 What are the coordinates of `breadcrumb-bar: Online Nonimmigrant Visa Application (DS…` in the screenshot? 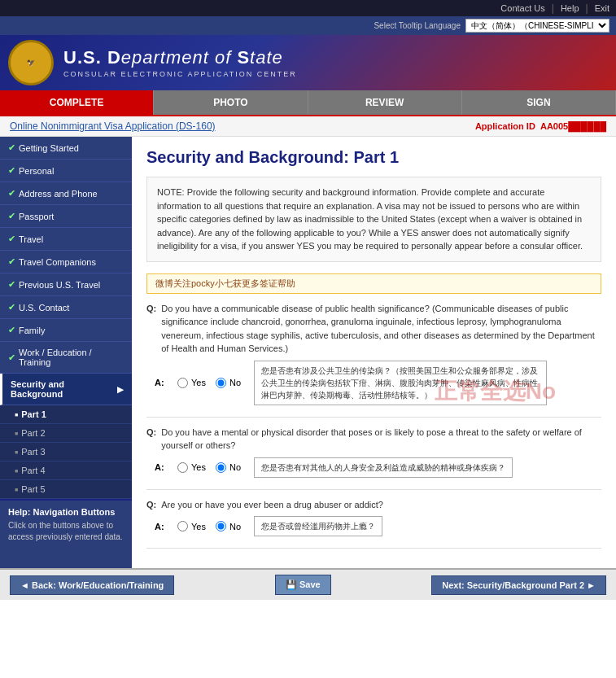 It's located at (308, 127).